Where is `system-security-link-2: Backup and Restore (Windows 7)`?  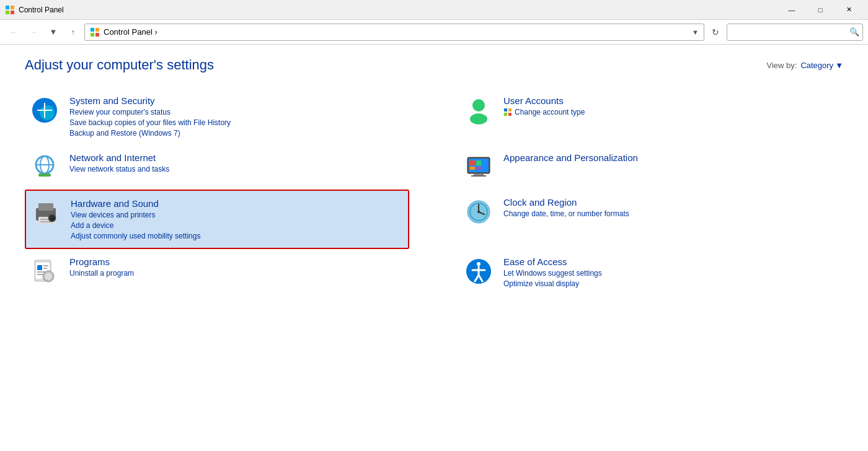 system-security-link-2: Backup and Restore (Windows 7) is located at coordinates (150, 133).